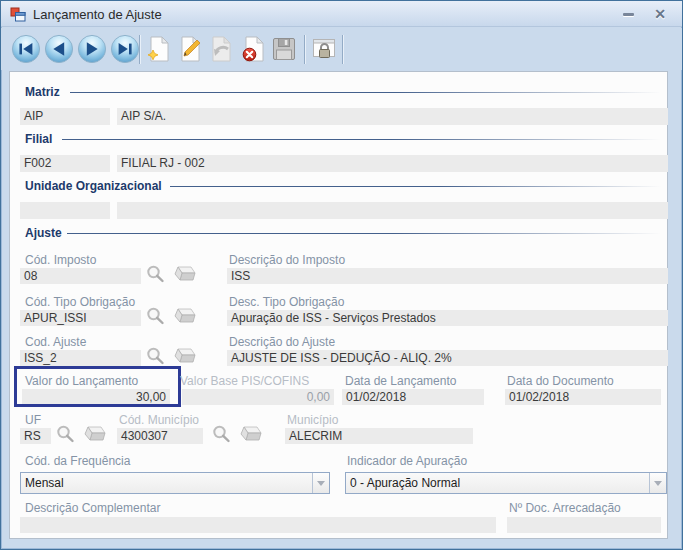 The height and width of the screenshot is (550, 683). I want to click on save-button, so click(285, 49).